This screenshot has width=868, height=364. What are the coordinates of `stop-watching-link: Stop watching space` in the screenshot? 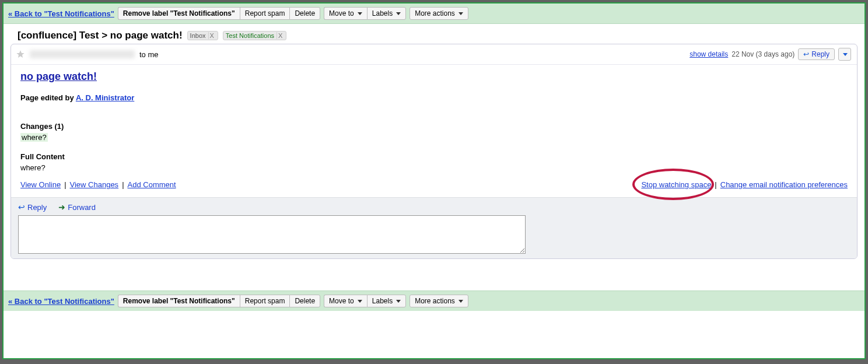 It's located at (676, 184).